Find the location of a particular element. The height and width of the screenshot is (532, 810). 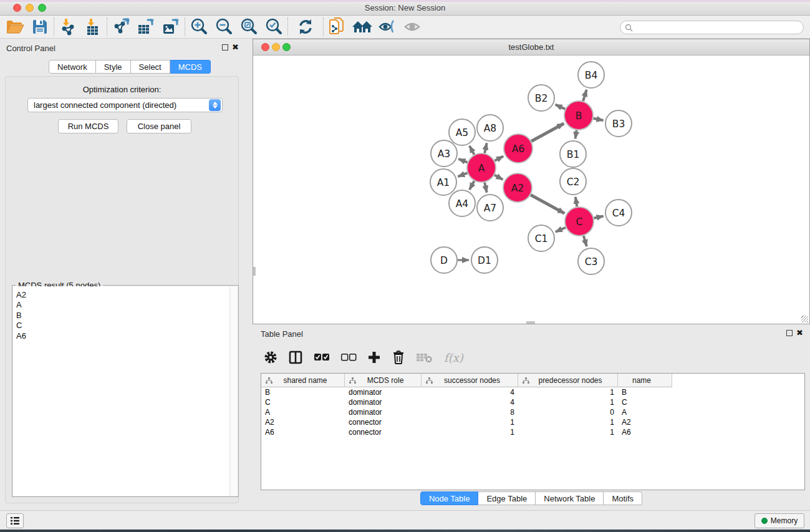

save-session-icon is located at coordinates (40, 27).